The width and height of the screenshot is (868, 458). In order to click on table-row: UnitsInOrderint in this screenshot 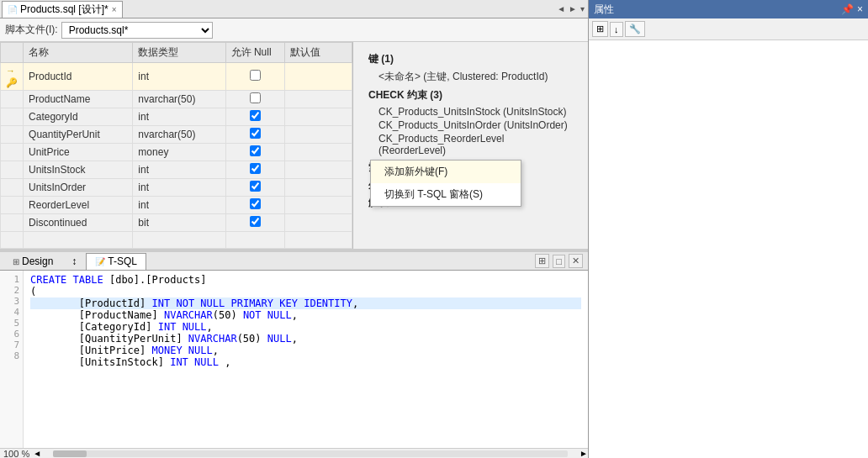, I will do `click(177, 188)`.